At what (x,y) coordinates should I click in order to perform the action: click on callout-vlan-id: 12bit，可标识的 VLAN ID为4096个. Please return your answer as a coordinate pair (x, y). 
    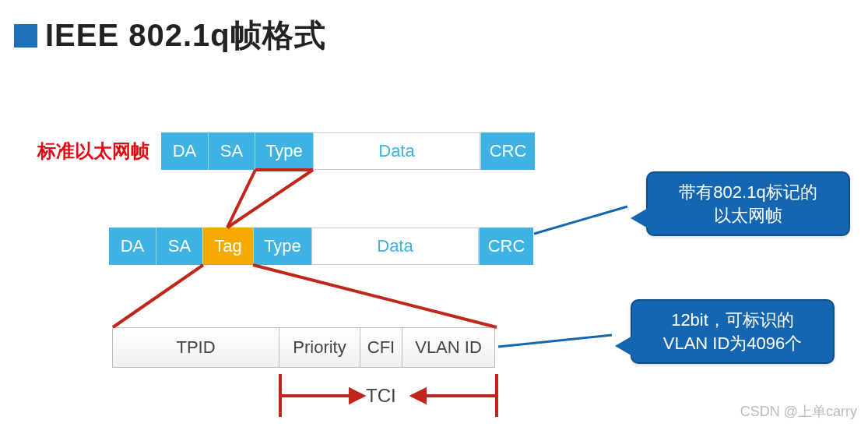
    Looking at the image, I should click on (733, 332).